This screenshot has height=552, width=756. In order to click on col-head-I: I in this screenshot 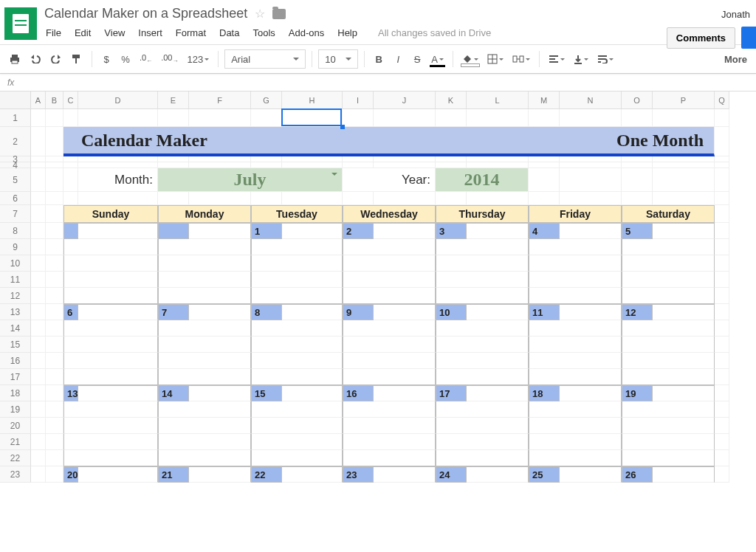, I will do `click(358, 100)`.